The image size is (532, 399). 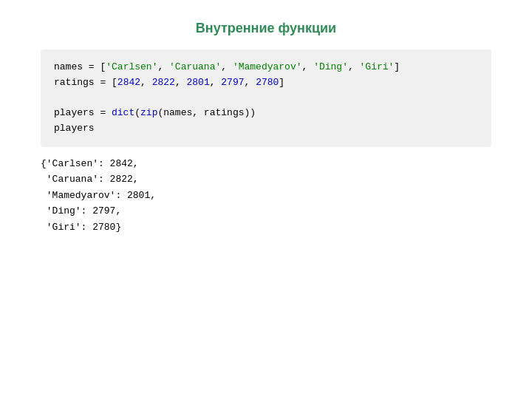 I want to click on code-line-2: ratings = [2842, 2822, 2801, 2797, 2780], so click(x=266, y=83).